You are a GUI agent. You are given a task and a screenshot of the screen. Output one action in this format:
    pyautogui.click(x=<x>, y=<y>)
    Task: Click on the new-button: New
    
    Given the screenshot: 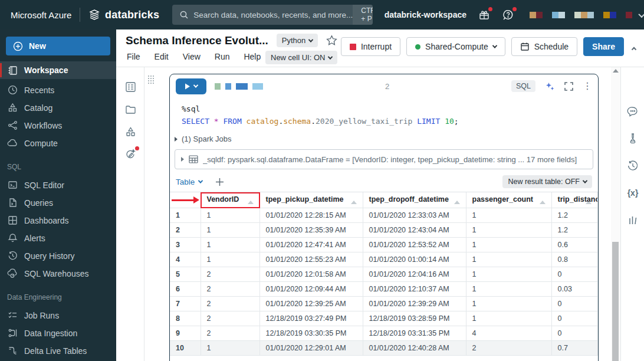 What is the action you would take?
    pyautogui.click(x=58, y=46)
    